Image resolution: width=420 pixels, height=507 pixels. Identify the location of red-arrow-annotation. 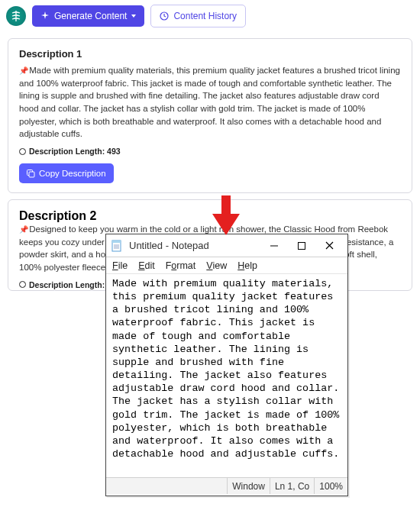
(226, 217).